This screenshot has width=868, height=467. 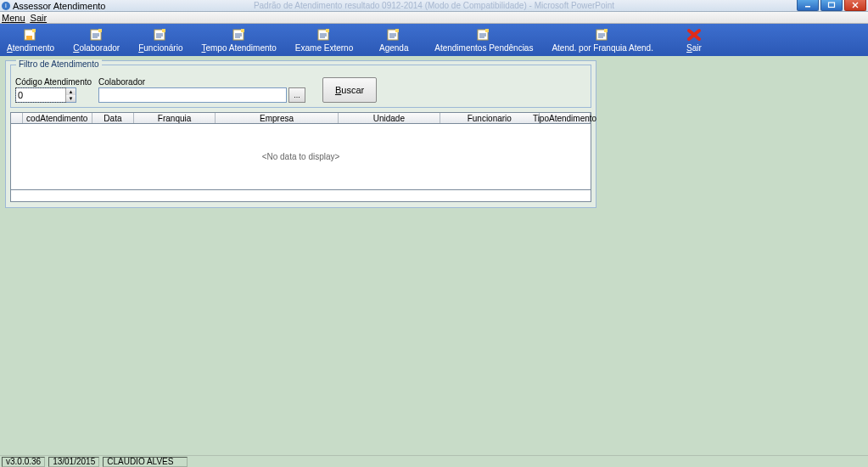 What do you see at coordinates (31, 35) in the screenshot?
I see `atendimento-icon` at bounding box center [31, 35].